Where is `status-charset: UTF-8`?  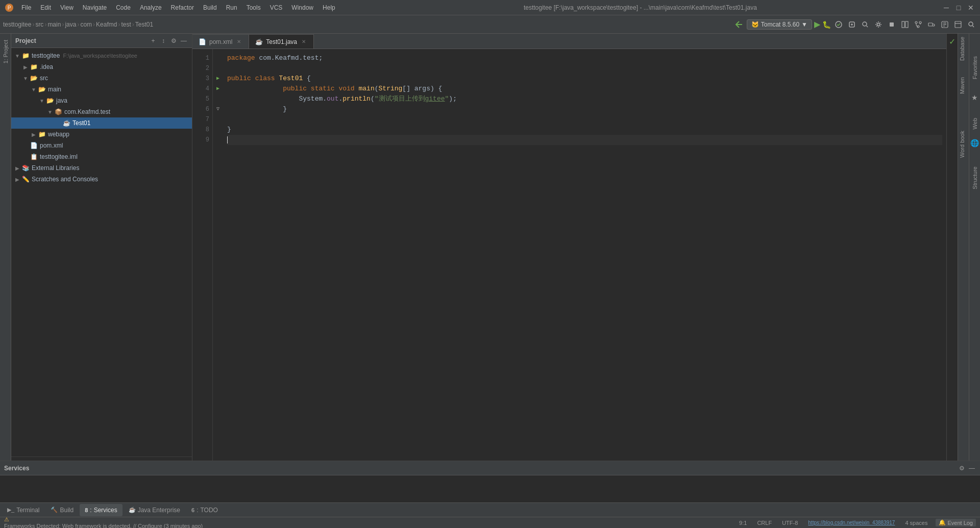 status-charset: UTF-8 is located at coordinates (790, 523).